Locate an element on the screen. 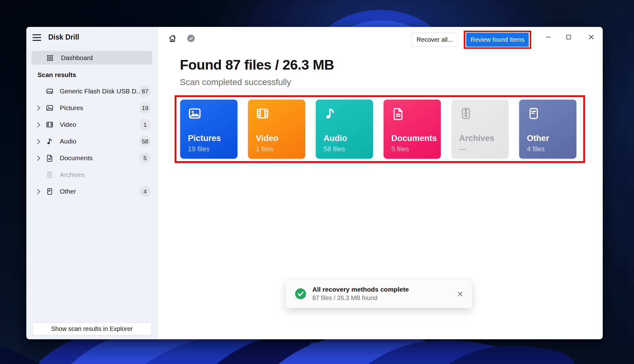 The image size is (634, 364). count-badge: 4 is located at coordinates (145, 192).